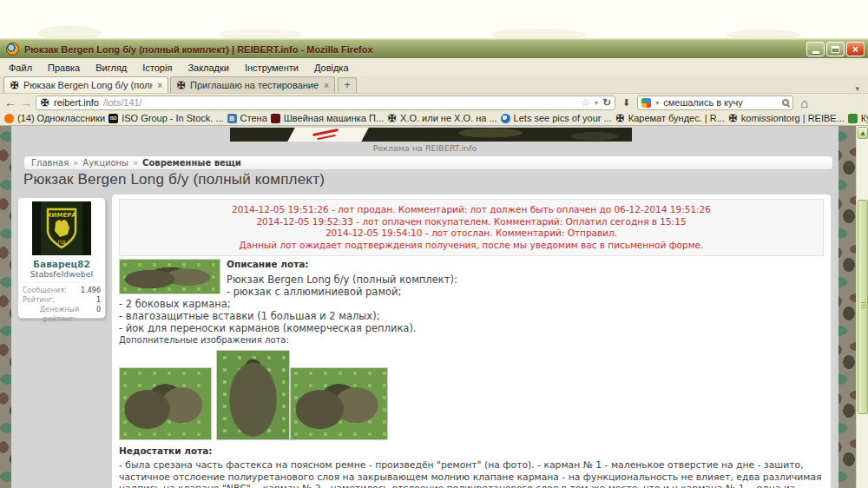 The image size is (868, 488). Describe the element at coordinates (862, 307) in the screenshot. I see `page-scrollbar: ▲` at that location.